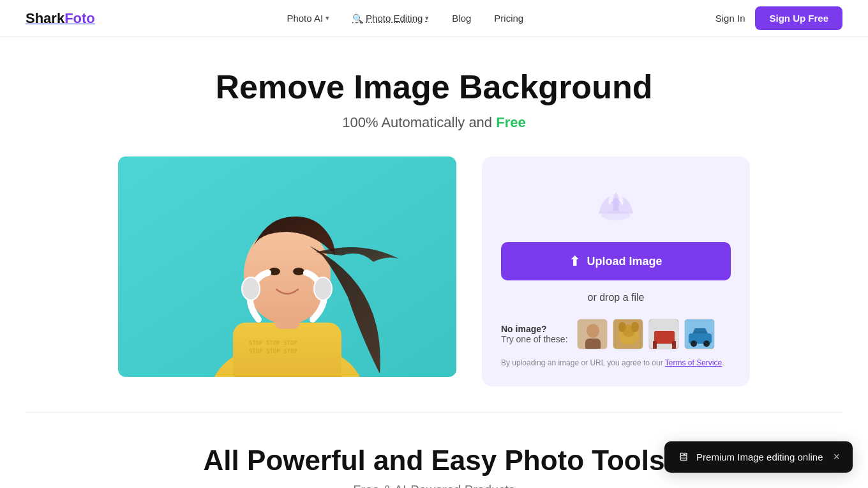 The width and height of the screenshot is (868, 488). Describe the element at coordinates (394, 18) in the screenshot. I see `nav-photo-editing-label: Photo Editing` at that location.